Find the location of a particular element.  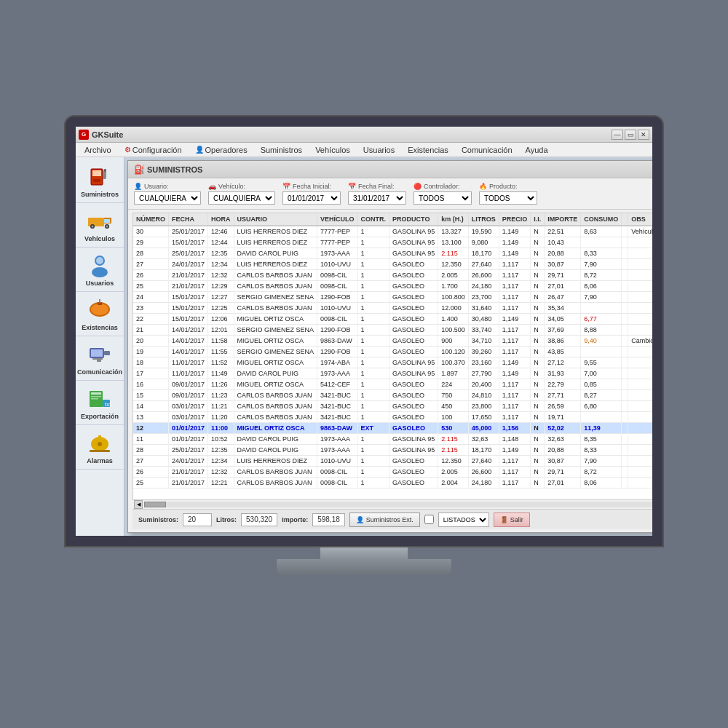

listados-checkbox is located at coordinates (430, 520).